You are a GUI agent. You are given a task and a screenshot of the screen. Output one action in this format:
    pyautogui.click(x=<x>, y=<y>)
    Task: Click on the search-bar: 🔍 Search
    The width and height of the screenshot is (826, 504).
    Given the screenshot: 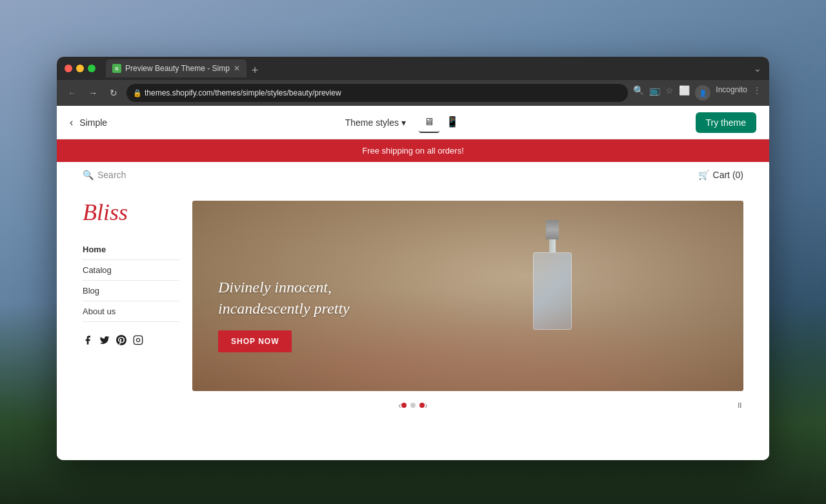 What is the action you would take?
    pyautogui.click(x=105, y=175)
    